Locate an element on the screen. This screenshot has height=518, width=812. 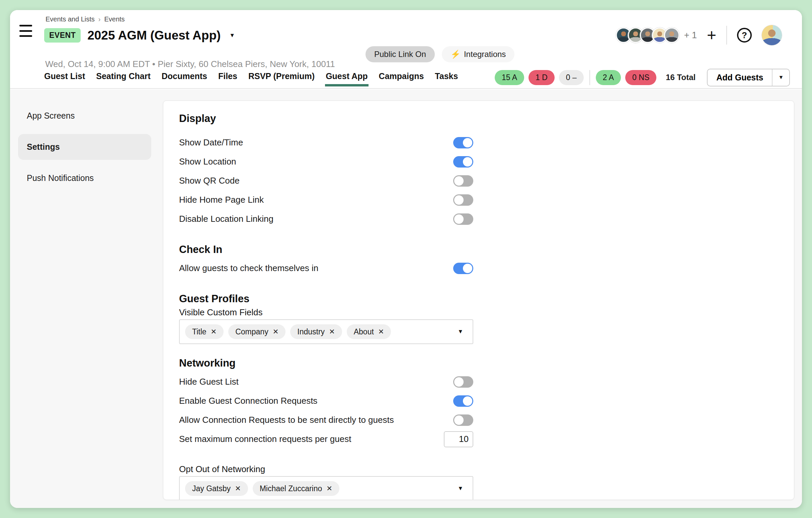
chip-label: About is located at coordinates (364, 332).